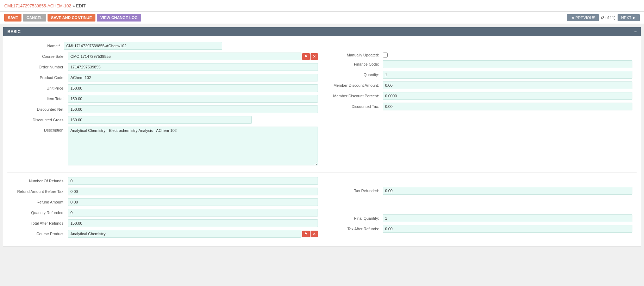  I want to click on toolbar-right: ◄ PREVIOUS (3 of 11) NEXT ►, so click(604, 18).